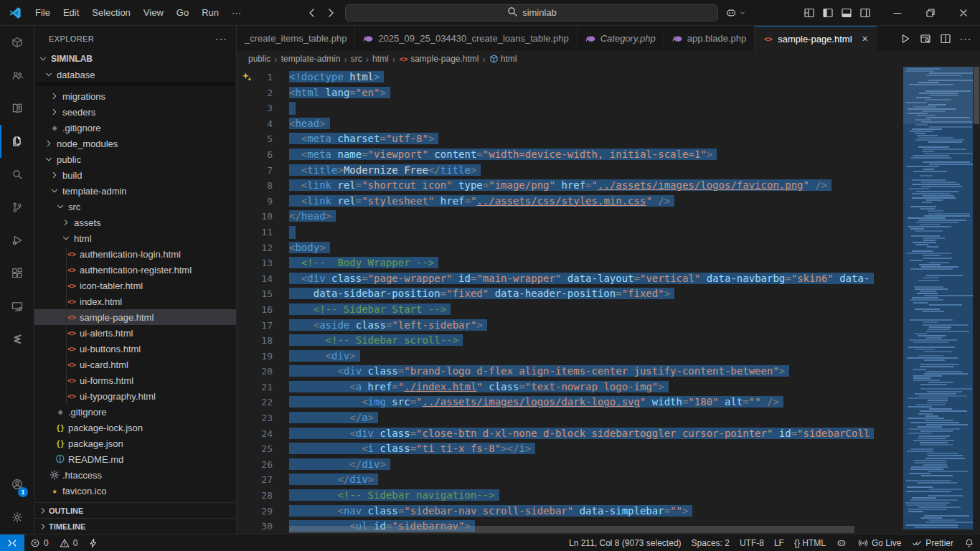  What do you see at coordinates (933, 542) in the screenshot?
I see `status-prettier: Prettier` at bounding box center [933, 542].